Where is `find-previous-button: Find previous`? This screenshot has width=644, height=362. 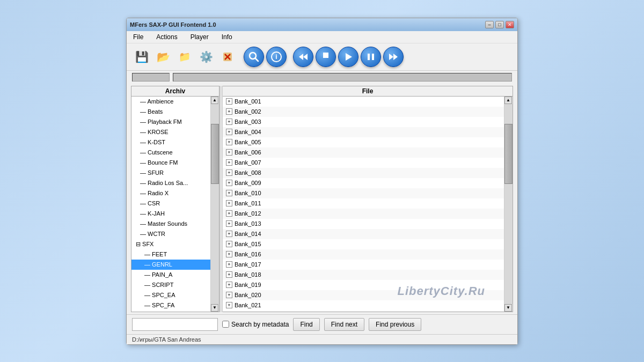
find-previous-button: Find previous is located at coordinates (395, 324).